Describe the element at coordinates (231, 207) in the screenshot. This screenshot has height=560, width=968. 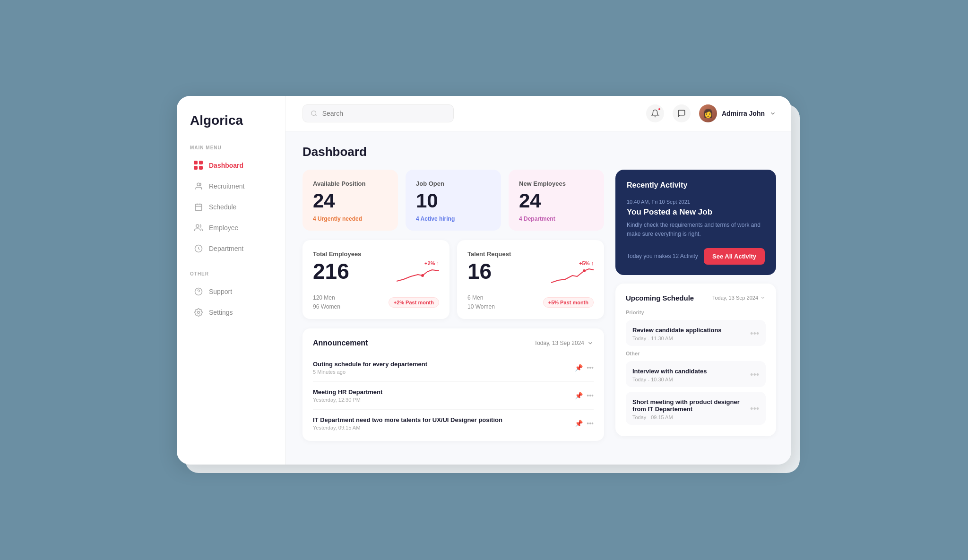
I see `sidebar-item-schedule: Schedule` at that location.